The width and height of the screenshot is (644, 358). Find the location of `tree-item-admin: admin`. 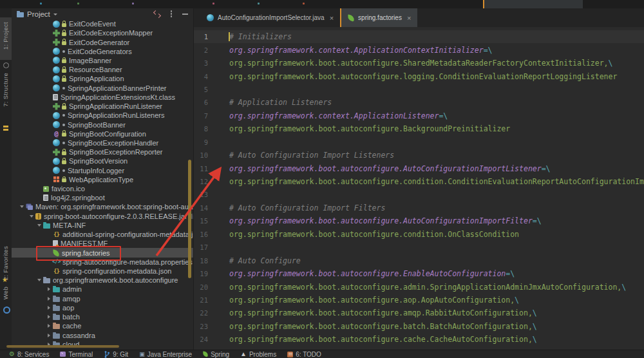

tree-item-admin: admin is located at coordinates (102, 289).